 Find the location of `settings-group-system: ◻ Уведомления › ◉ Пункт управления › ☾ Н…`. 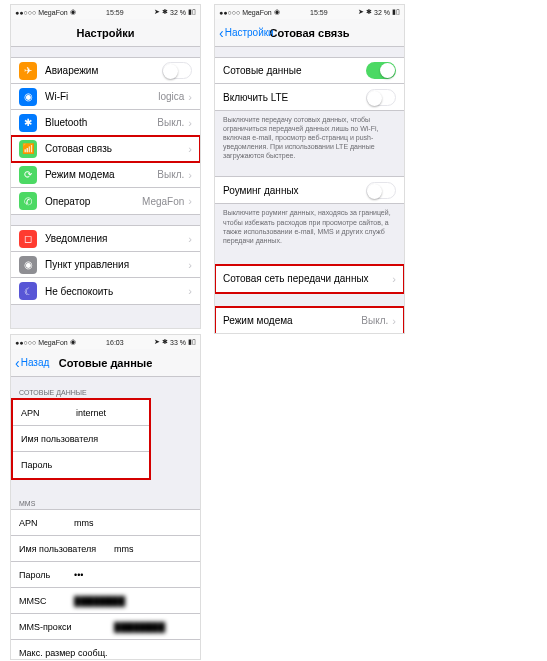

settings-group-system: ◻ Уведомления › ◉ Пункт управления › ☾ Н… is located at coordinates (106, 265).